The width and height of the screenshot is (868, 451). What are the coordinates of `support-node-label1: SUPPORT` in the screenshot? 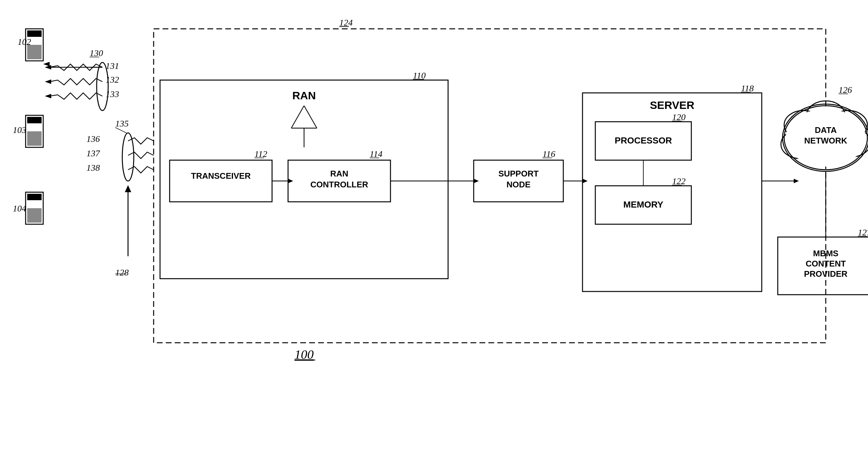 It's located at (519, 173).